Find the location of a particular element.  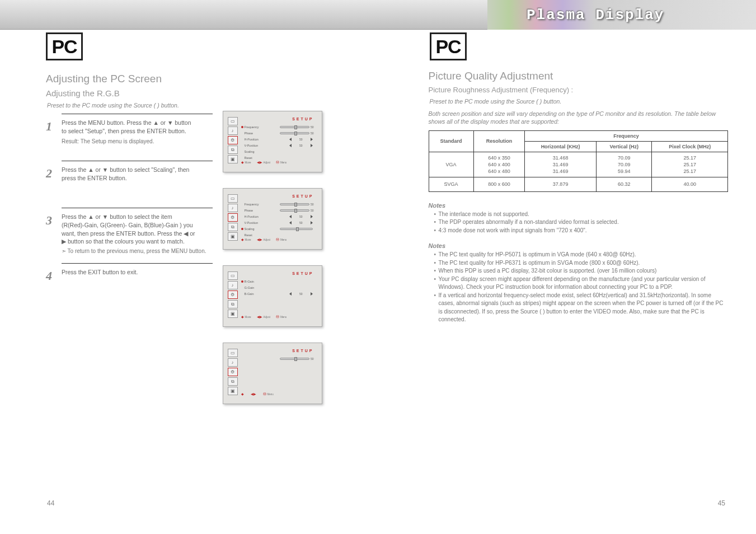

note-body: The PC text quality for HP-P5071 is opti… is located at coordinates (579, 288).